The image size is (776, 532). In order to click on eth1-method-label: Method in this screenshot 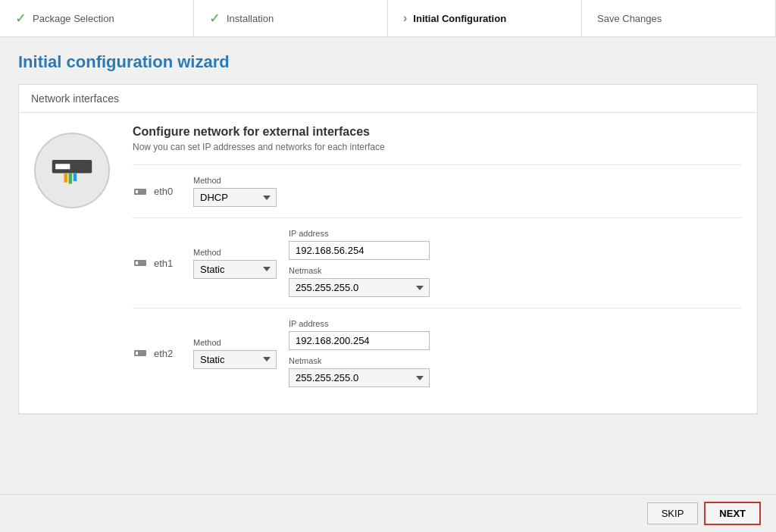, I will do `click(235, 252)`.